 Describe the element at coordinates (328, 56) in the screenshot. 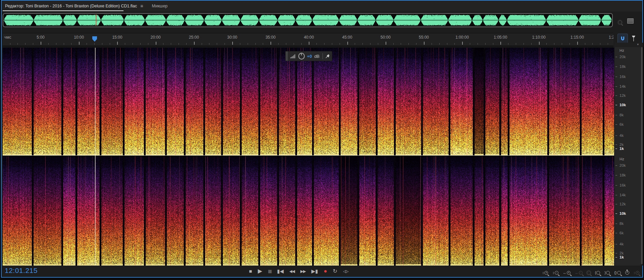

I see `pin-hud-icon` at that location.